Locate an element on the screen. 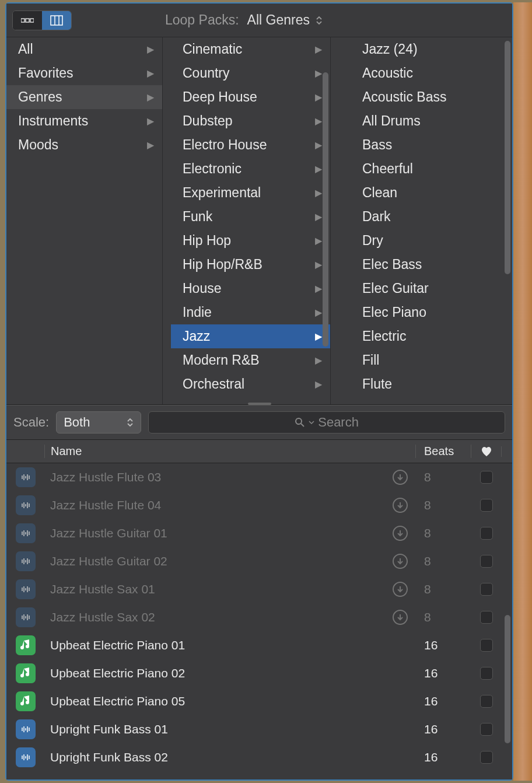 The image size is (532, 783). tag-item: Acoustic Bass is located at coordinates (426, 97).